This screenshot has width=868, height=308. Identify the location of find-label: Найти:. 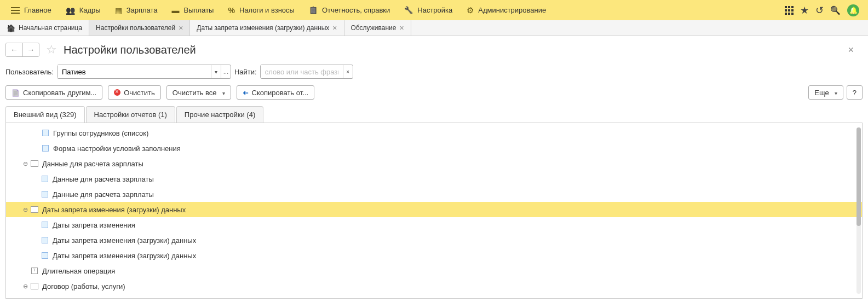
(245, 72).